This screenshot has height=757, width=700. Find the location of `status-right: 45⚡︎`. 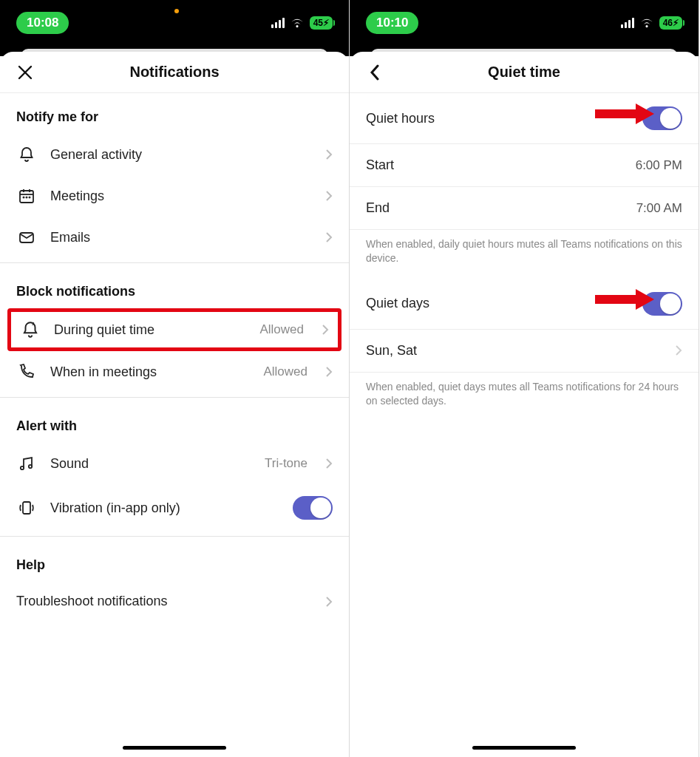

status-right: 45⚡︎ is located at coordinates (302, 23).